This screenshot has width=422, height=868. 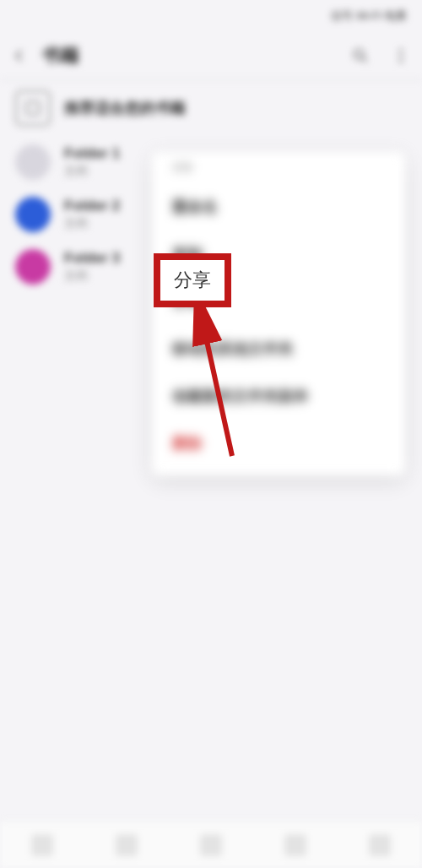 What do you see at coordinates (401, 56) in the screenshot?
I see `more-icon` at bounding box center [401, 56].